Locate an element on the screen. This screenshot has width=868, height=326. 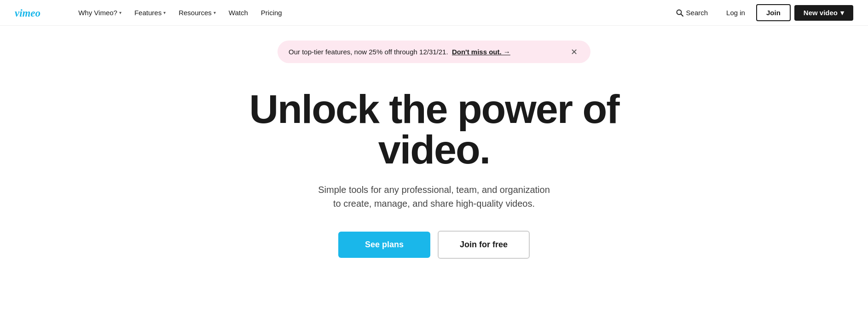
login-button: Log in is located at coordinates (735, 13).